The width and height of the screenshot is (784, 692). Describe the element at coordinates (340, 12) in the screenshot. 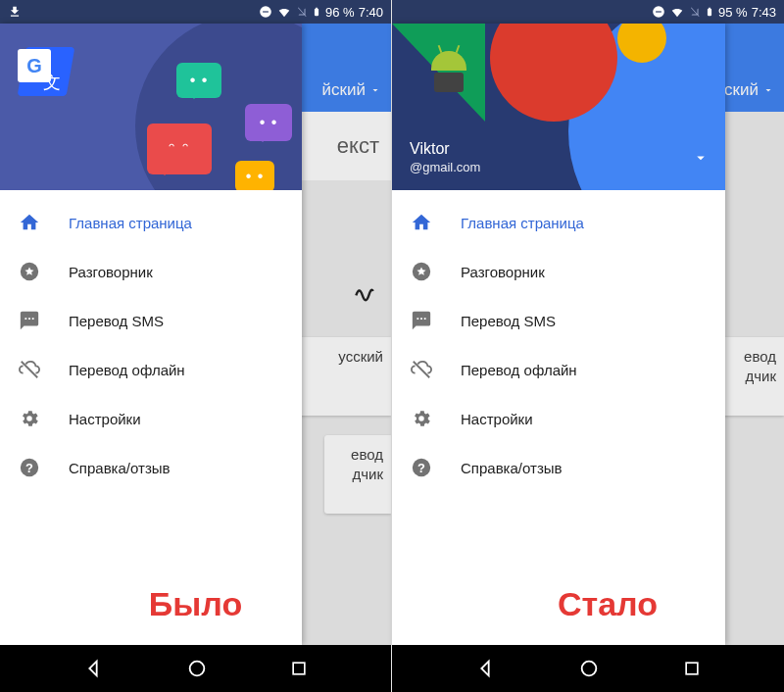

I see `battery-percent: 96 %` at that location.